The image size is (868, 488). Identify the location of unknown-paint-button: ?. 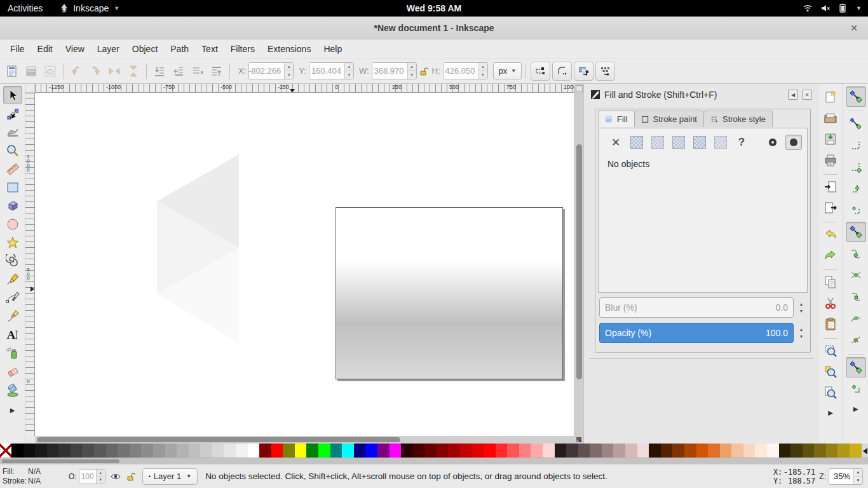
(742, 142).